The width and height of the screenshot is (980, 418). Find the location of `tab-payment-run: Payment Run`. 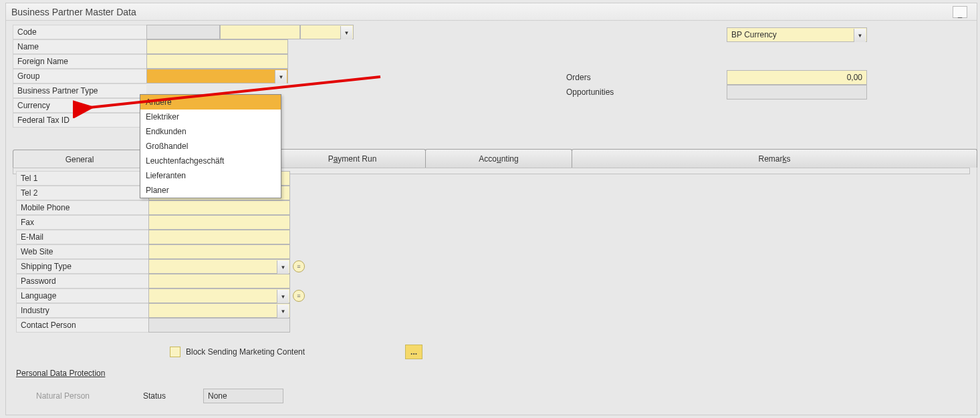

tab-payment-run: Payment Run is located at coordinates (352, 158).